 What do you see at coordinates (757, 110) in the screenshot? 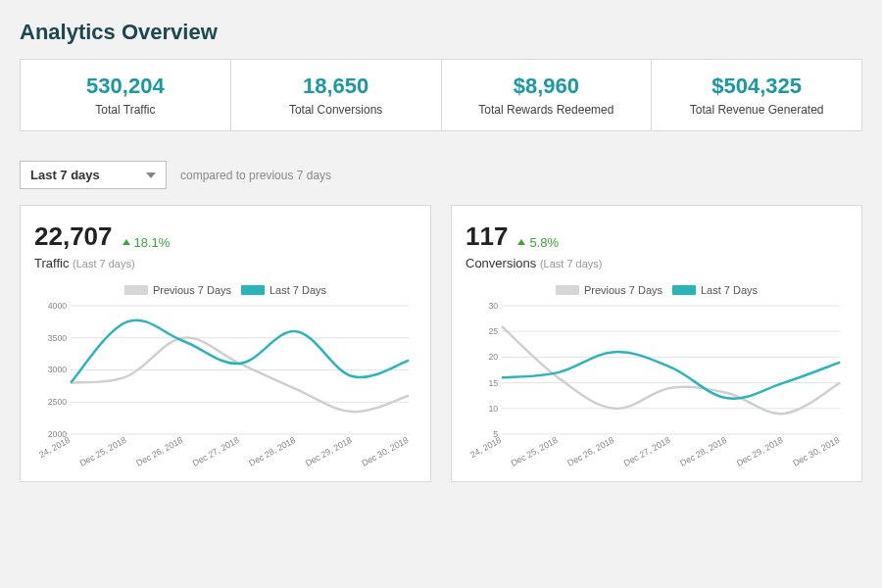
I see `stat-label: Total Revenue Generated` at bounding box center [757, 110].